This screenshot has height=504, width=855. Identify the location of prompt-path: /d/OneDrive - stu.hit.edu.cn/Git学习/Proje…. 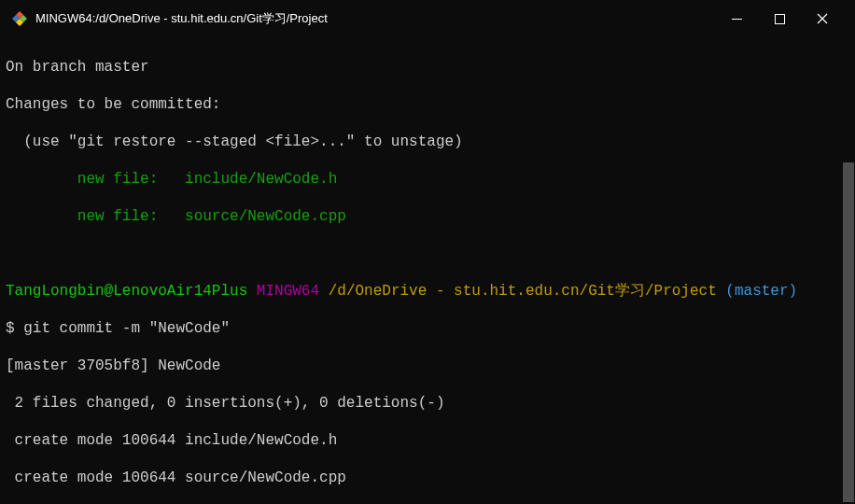
(523, 291).